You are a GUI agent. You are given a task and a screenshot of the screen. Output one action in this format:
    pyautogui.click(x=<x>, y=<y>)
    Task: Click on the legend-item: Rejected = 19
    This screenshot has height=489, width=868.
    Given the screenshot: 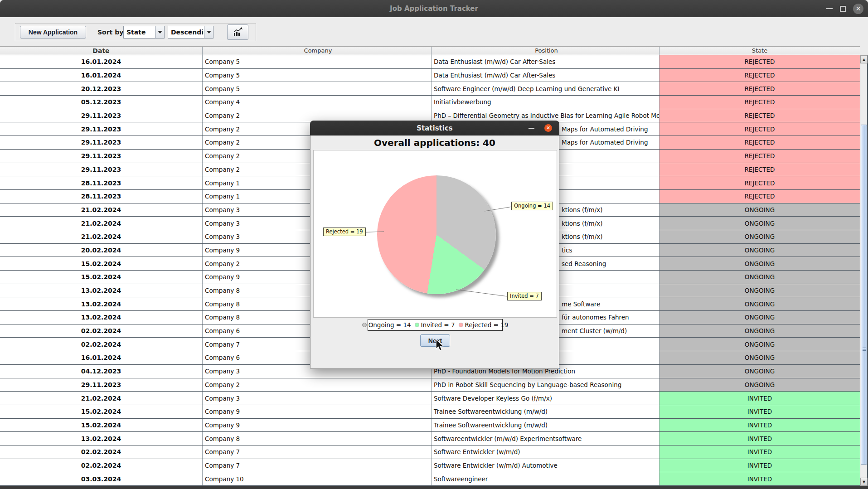 What is the action you would take?
    pyautogui.click(x=484, y=325)
    